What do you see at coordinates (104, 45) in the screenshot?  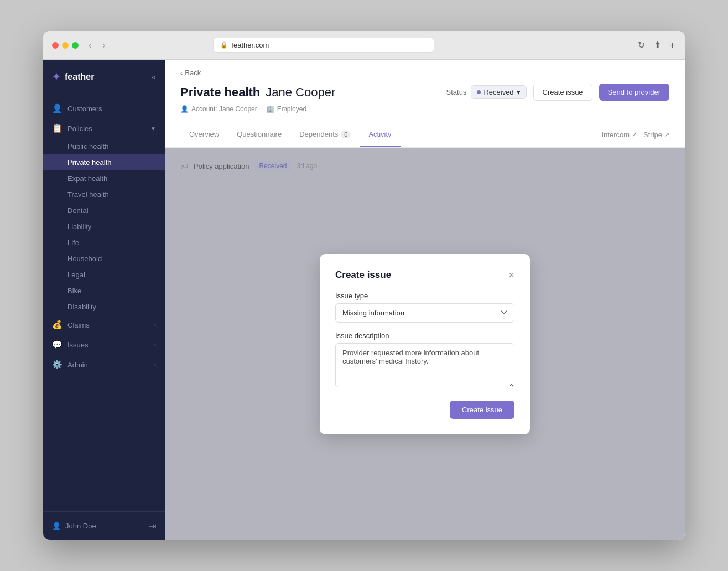 I see `nav-forward-button: ›` at bounding box center [104, 45].